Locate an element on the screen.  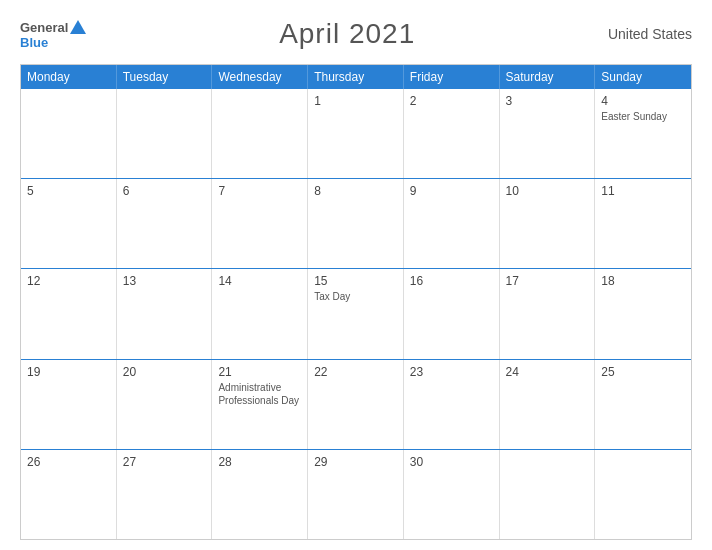
header-friday: Friday is located at coordinates (452, 77).